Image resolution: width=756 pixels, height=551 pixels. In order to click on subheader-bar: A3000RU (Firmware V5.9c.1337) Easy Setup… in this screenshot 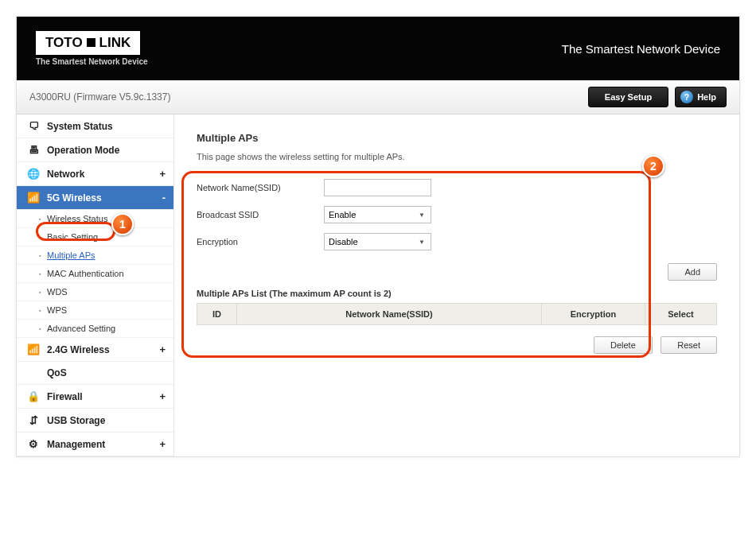, I will do `click(378, 97)`.